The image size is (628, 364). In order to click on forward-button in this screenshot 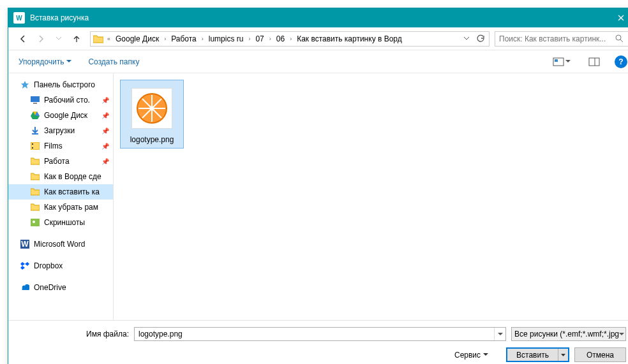, I will do `click(41, 39)`.